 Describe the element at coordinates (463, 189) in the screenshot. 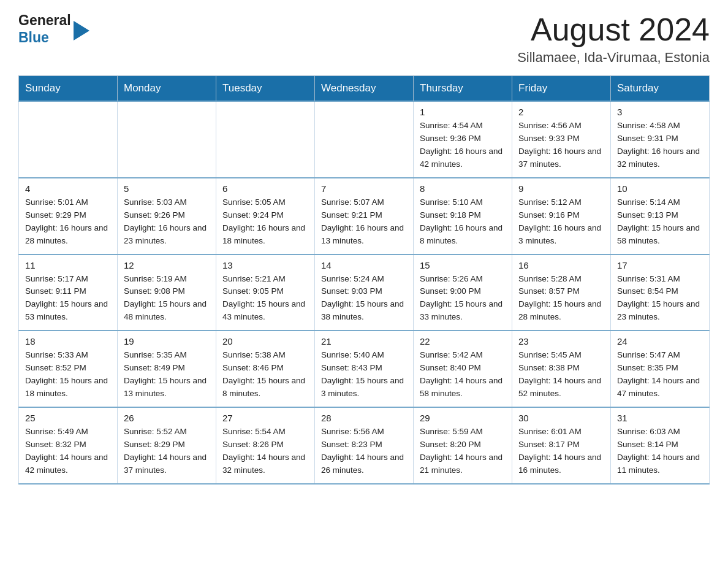

I see `day-number: 8` at that location.